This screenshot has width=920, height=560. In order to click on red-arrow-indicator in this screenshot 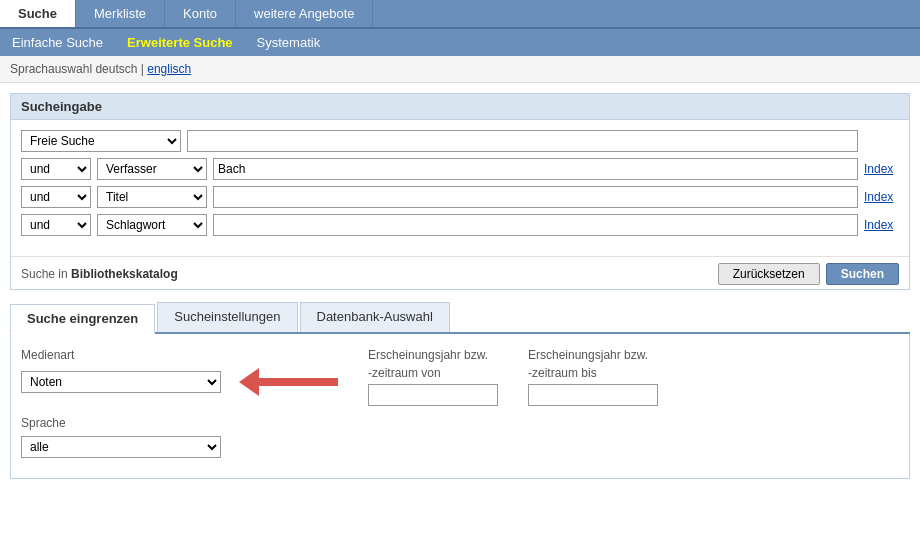, I will do `click(288, 382)`.